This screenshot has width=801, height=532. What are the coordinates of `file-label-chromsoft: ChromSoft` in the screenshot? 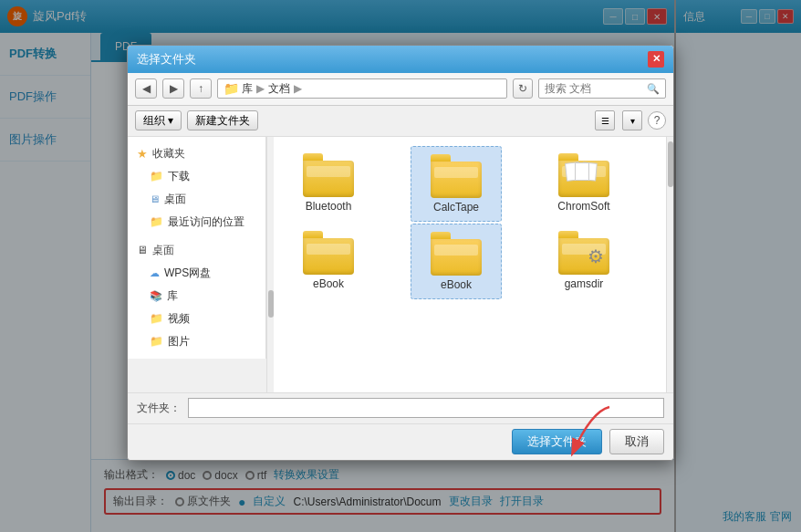 It's located at (584, 206).